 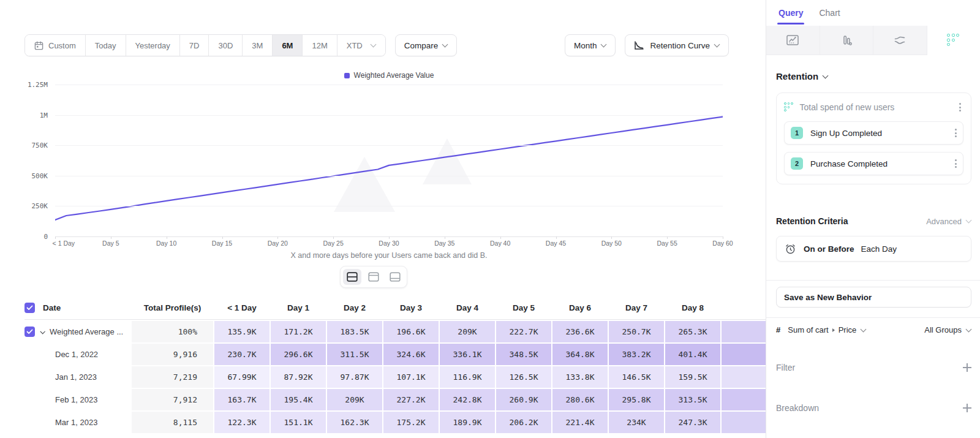 I want to click on watermark-triangle, so click(x=364, y=184).